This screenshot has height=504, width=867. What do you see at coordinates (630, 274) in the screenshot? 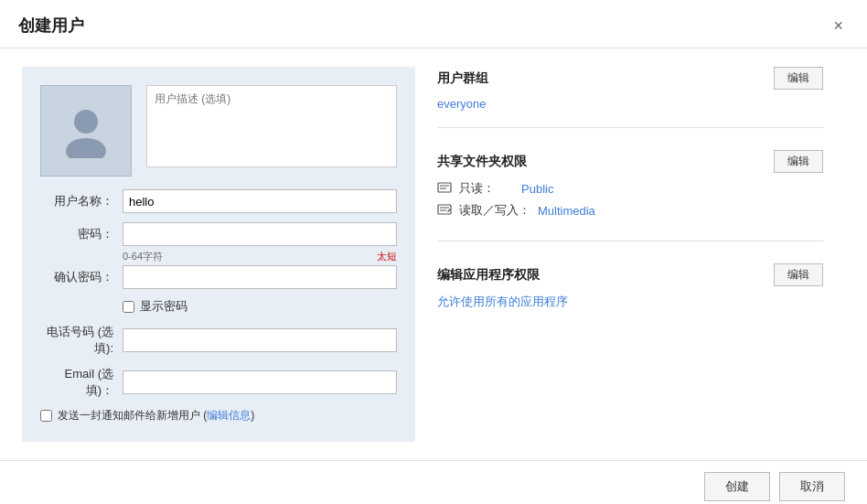
I see `app-permissions-header: 编辑应用程序权限 编辑` at bounding box center [630, 274].